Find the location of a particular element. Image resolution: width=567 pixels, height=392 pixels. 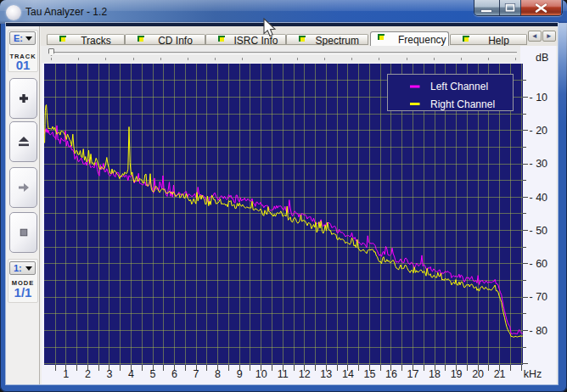

svg-text: - 80 is located at coordinates (539, 330).